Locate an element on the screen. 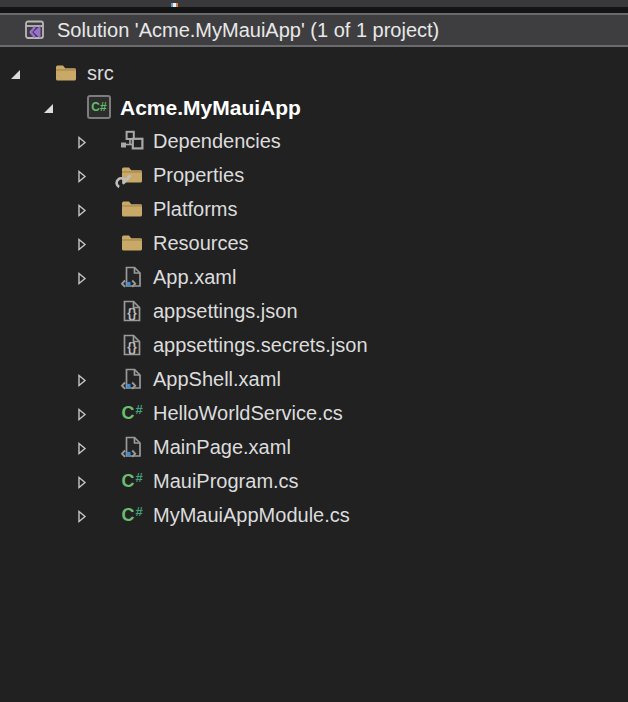 The height and width of the screenshot is (702, 628). tree-row-app-xaml: App.xaml is located at coordinates (314, 277).